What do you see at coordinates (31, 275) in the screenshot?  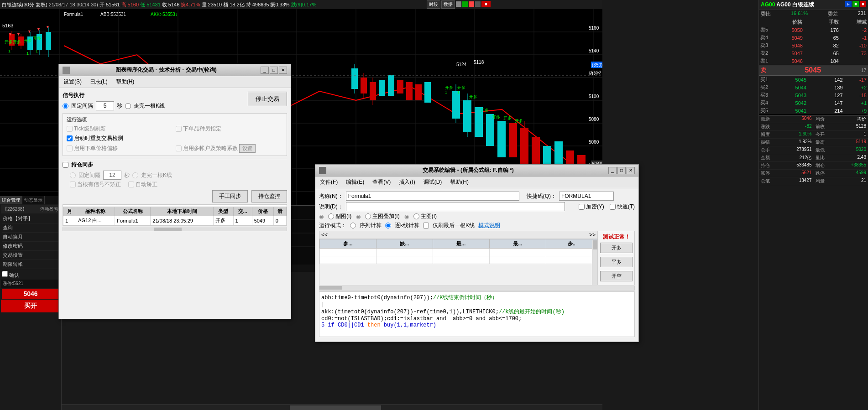 I see `confirm-row: 确认` at bounding box center [31, 275].